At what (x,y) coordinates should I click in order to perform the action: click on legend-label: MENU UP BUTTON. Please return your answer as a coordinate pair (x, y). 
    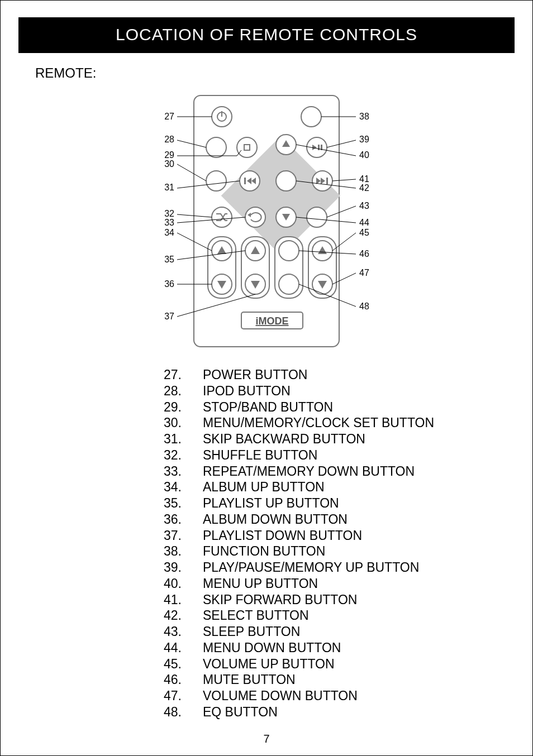
    Looking at the image, I should click on (260, 584).